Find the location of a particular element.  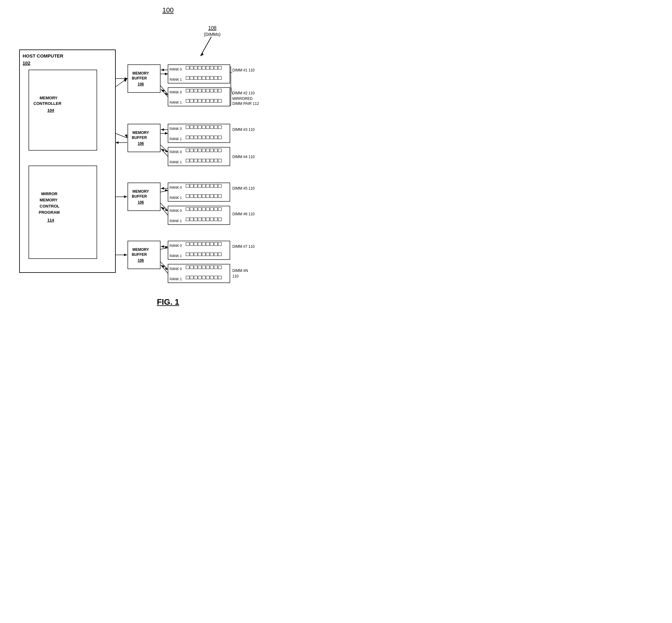

memory-controller-label2: CONTROLLER is located at coordinates (48, 103).